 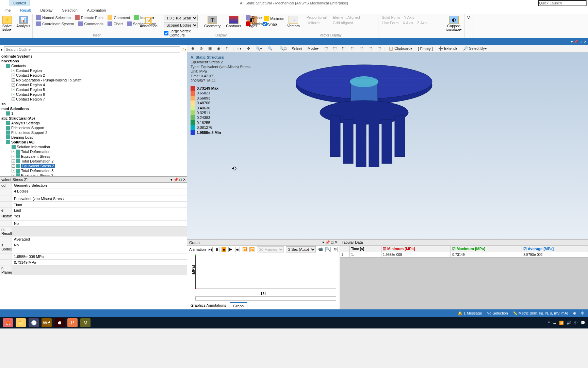 I want to click on search-clear-icon: ✓▾, so click(x=184, y=50).